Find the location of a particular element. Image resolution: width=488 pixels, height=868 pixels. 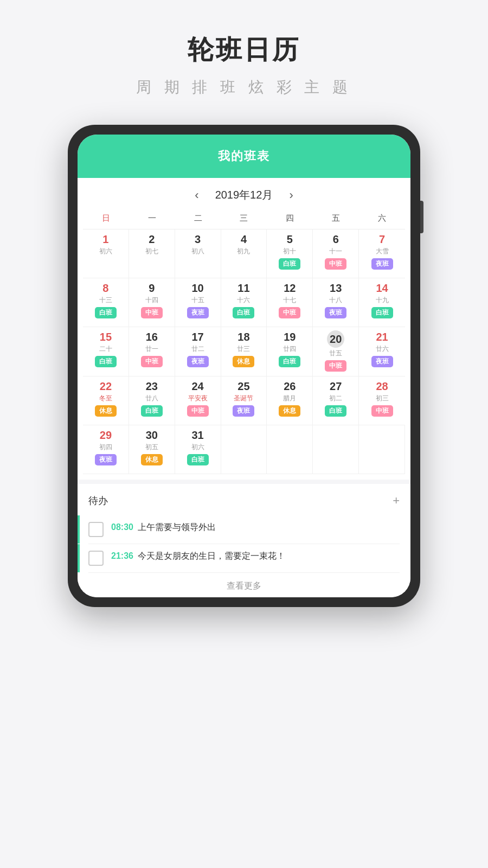

calendar-day-17: 17廿二夜班 is located at coordinates (198, 352).